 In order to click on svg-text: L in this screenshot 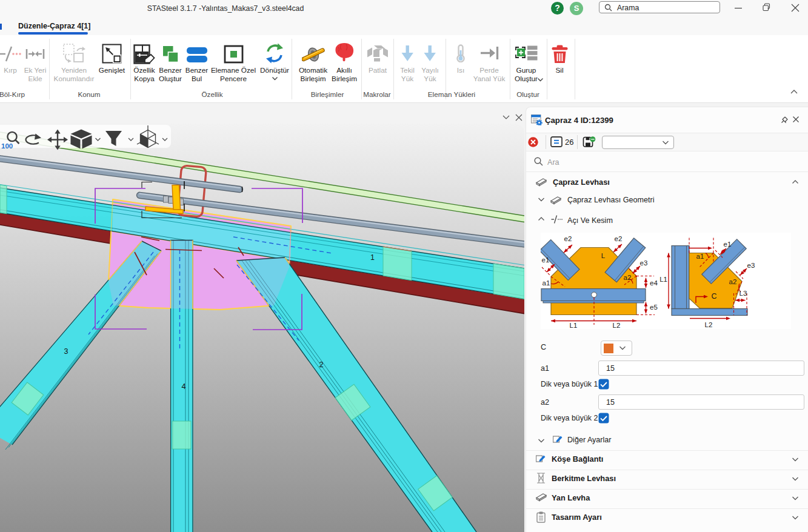, I will do `click(604, 256)`.